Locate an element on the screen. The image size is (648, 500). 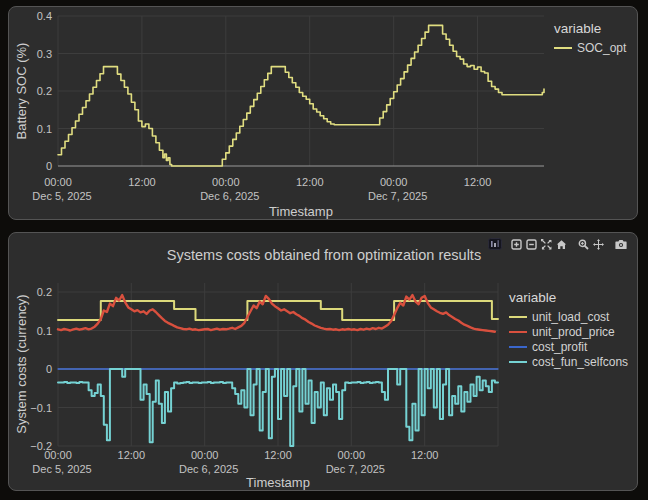
unit-prod-price-line-swatch is located at coordinates (518, 332).